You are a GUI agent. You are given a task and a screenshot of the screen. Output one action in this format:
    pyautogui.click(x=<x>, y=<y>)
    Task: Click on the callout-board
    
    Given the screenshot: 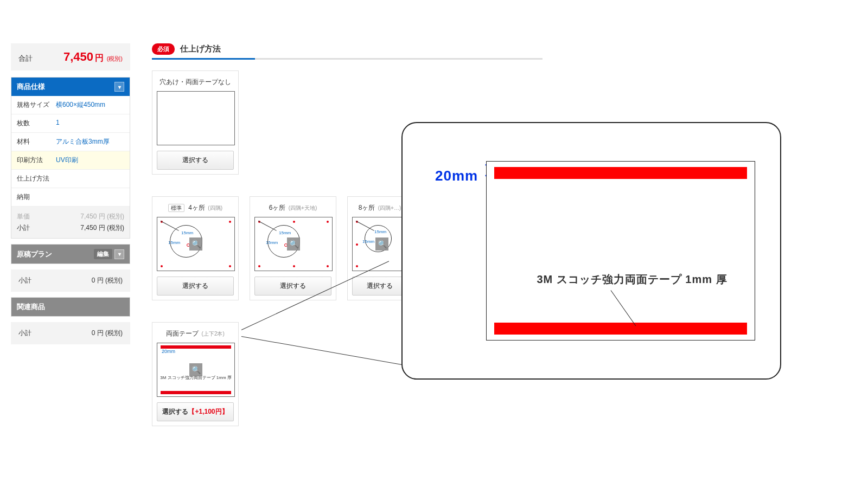 What is the action you would take?
    pyautogui.click(x=621, y=251)
    